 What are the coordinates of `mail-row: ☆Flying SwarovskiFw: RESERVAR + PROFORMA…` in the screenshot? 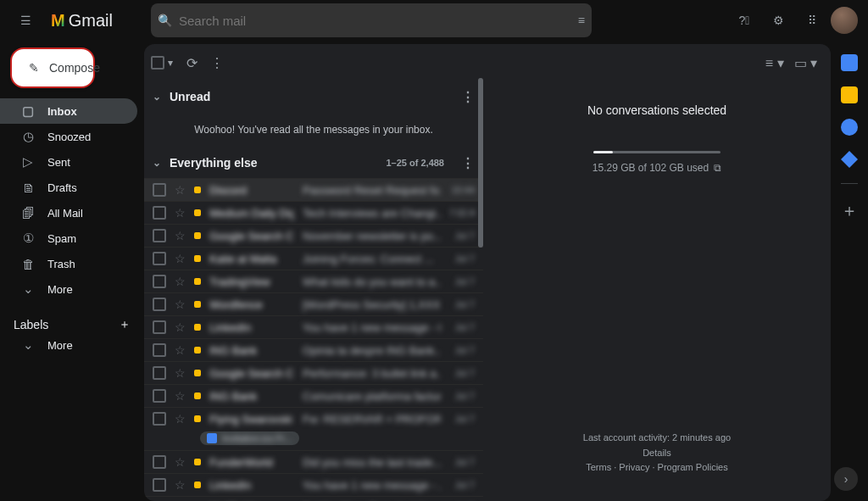 It's located at (314, 419).